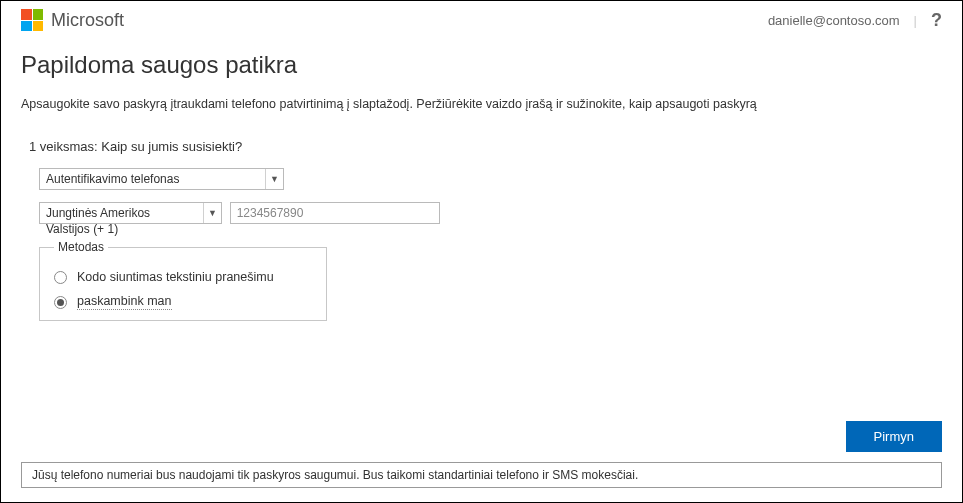 This screenshot has width=963, height=503. What do you see at coordinates (183, 302) in the screenshot?
I see `method-option-call: paskambink man` at bounding box center [183, 302].